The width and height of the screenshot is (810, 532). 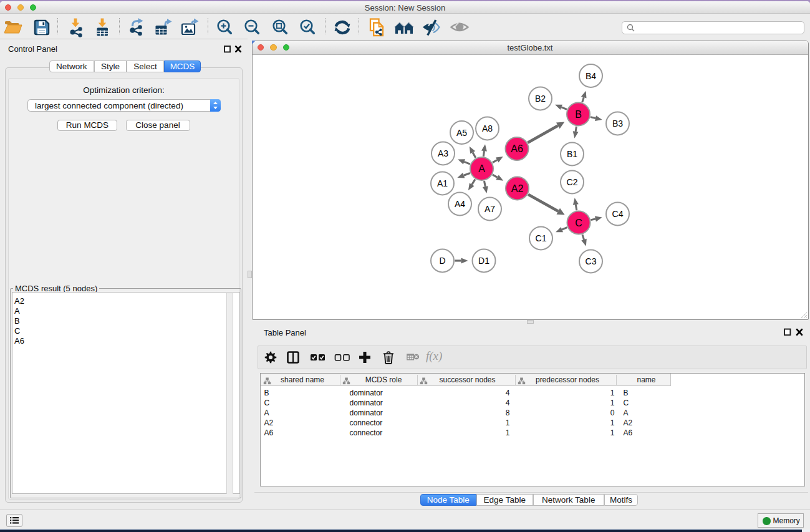 What do you see at coordinates (441, 183) in the screenshot?
I see `svg-text: A1` at bounding box center [441, 183].